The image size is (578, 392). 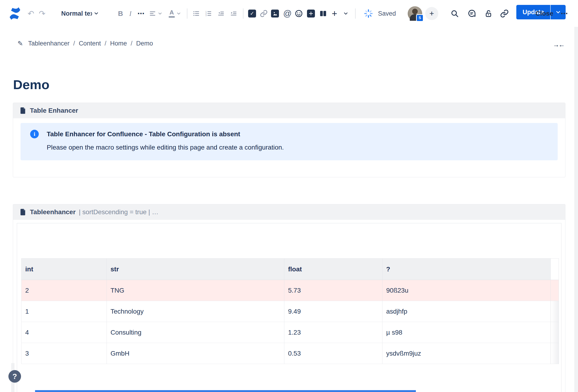 What do you see at coordinates (576, 209) in the screenshot?
I see `page-scrollbar` at bounding box center [576, 209].